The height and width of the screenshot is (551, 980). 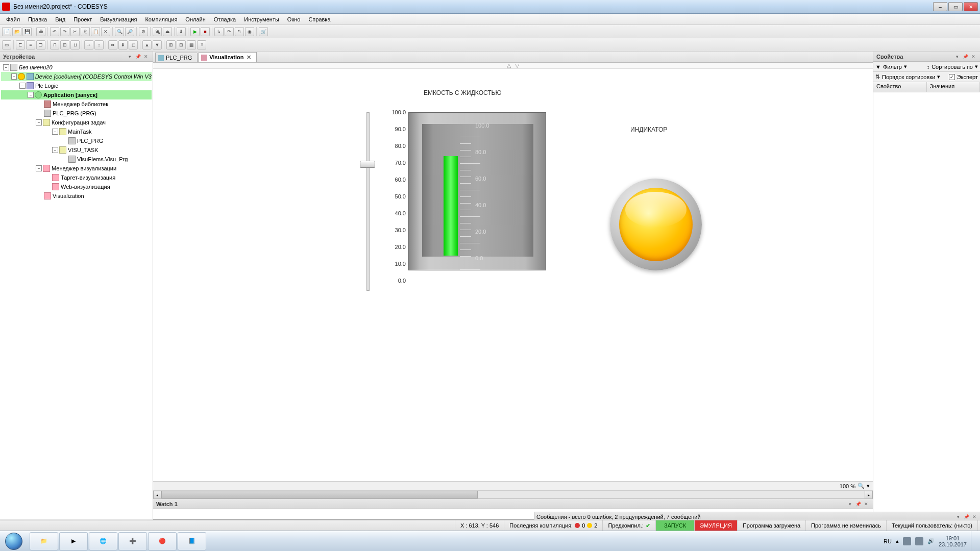 What do you see at coordinates (368, 164) in the screenshot?
I see `slider-thumb` at bounding box center [368, 164].